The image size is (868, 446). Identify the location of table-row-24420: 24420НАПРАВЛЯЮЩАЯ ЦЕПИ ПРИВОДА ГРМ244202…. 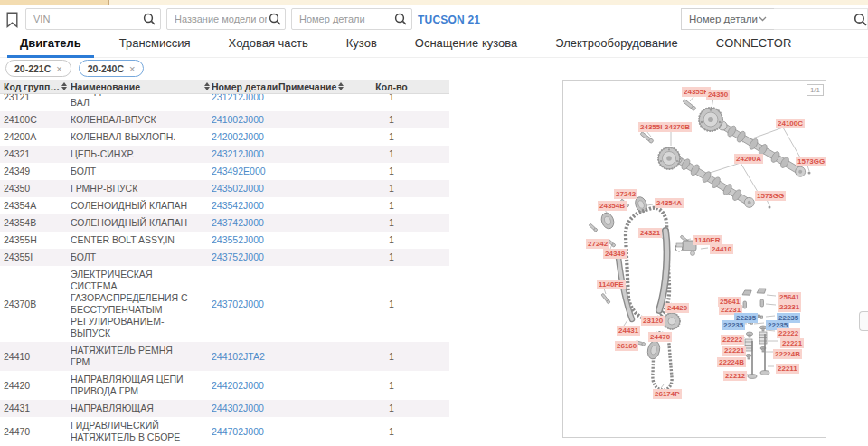
(224, 385).